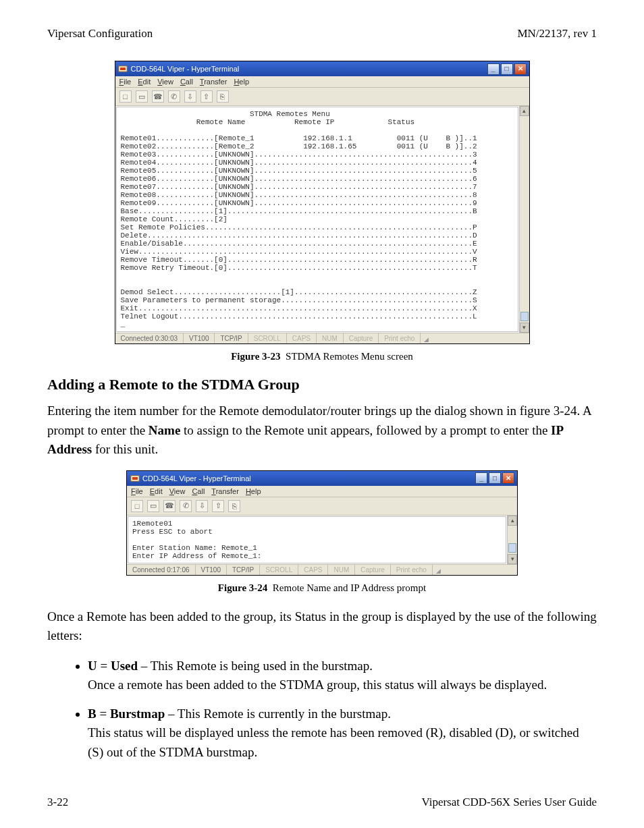  Describe the element at coordinates (255, 356) in the screenshot. I see `figure-1-label: Figure 3-23` at that location.